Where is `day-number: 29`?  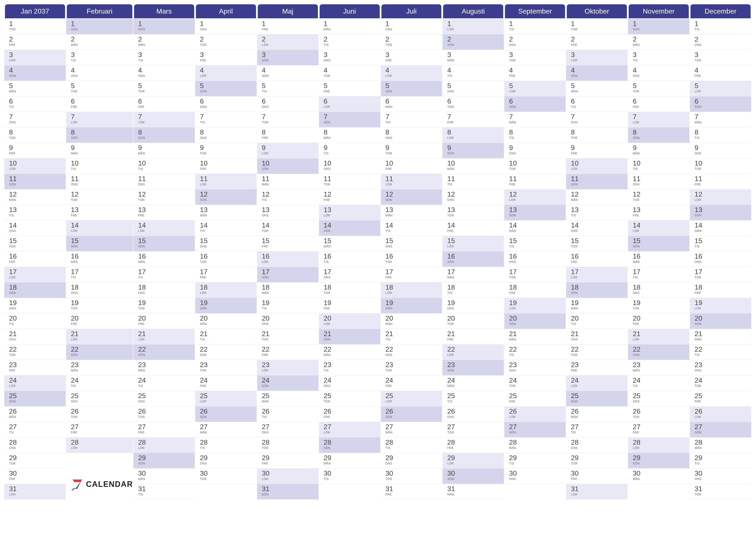 day-number: 29 is located at coordinates (475, 458).